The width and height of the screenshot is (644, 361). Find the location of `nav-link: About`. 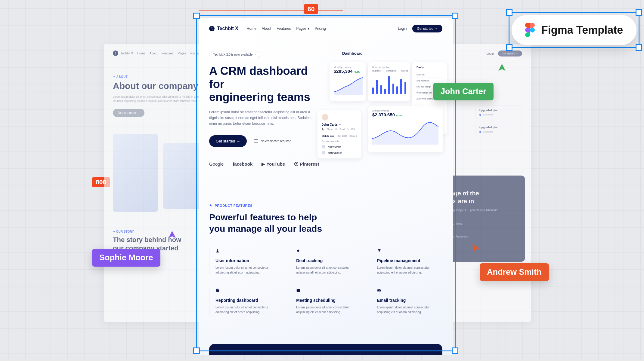

nav-link: About is located at coordinates (153, 54).